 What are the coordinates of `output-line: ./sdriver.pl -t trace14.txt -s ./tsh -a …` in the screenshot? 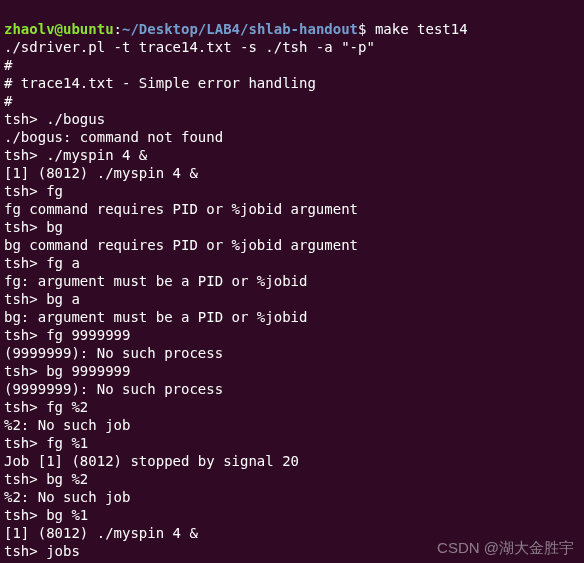 It's located at (190, 47).